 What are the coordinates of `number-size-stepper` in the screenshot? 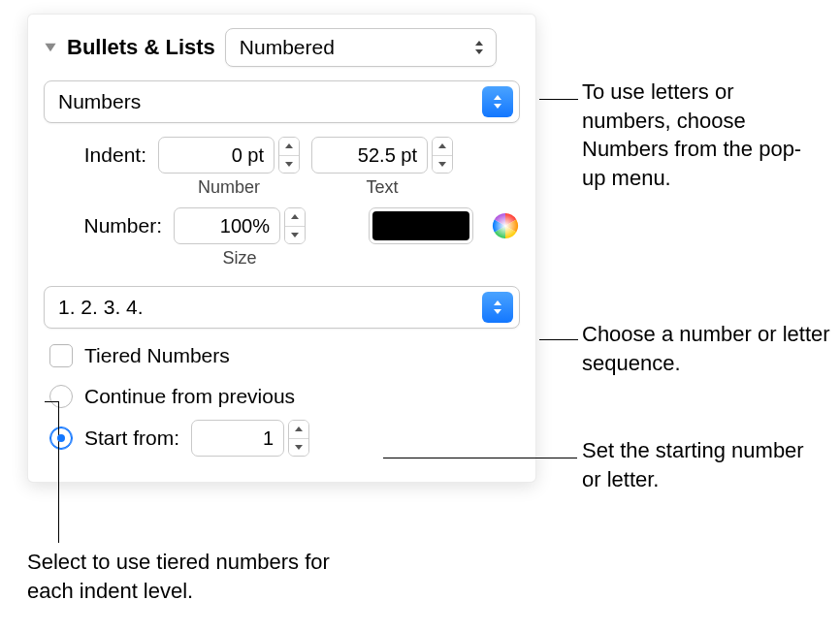 It's located at (240, 226).